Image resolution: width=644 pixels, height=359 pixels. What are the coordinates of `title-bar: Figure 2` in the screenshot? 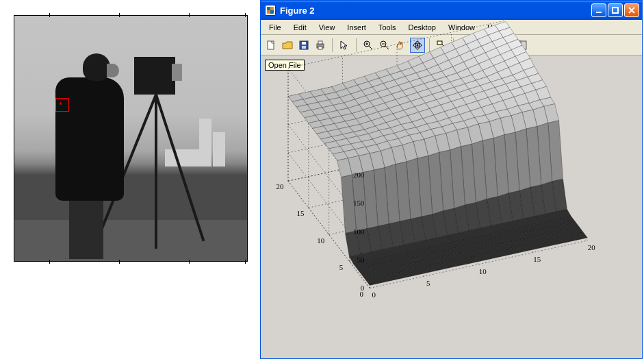 It's located at (452, 10).